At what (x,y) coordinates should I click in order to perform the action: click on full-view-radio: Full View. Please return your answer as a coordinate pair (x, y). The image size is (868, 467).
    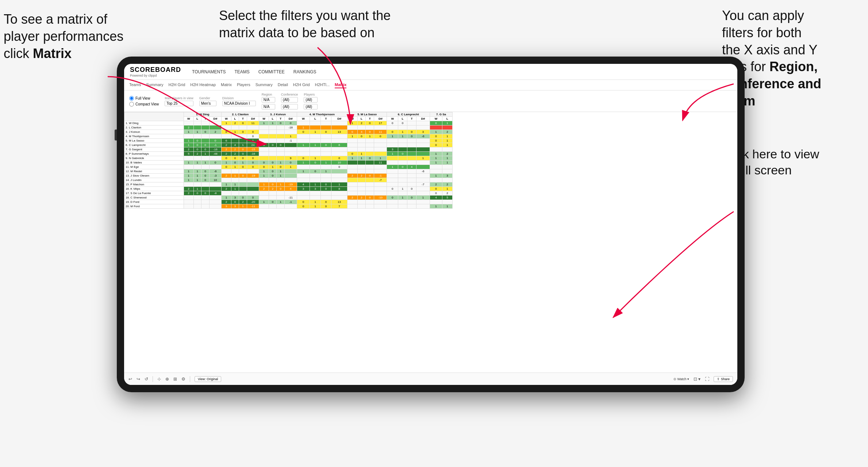
    Looking at the image, I should click on (144, 99).